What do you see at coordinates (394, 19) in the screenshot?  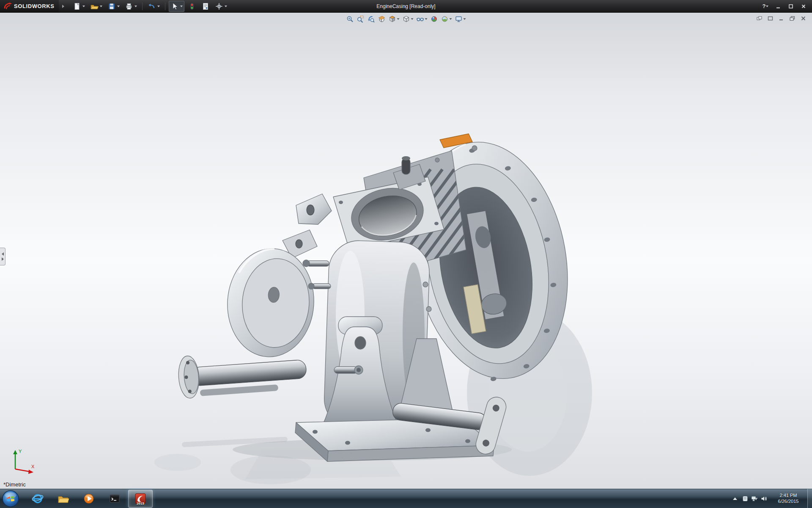 I see `view-orientation-button` at bounding box center [394, 19].